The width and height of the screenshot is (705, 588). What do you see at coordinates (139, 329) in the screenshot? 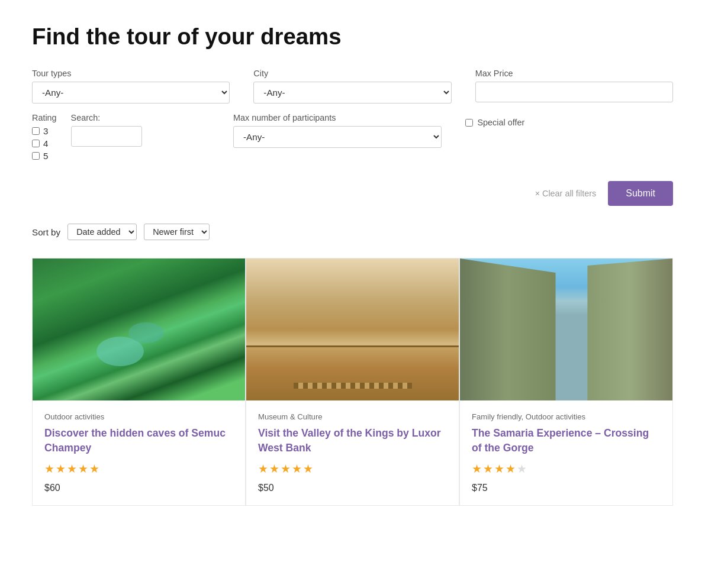
I see `card-semuc-image` at bounding box center [139, 329].